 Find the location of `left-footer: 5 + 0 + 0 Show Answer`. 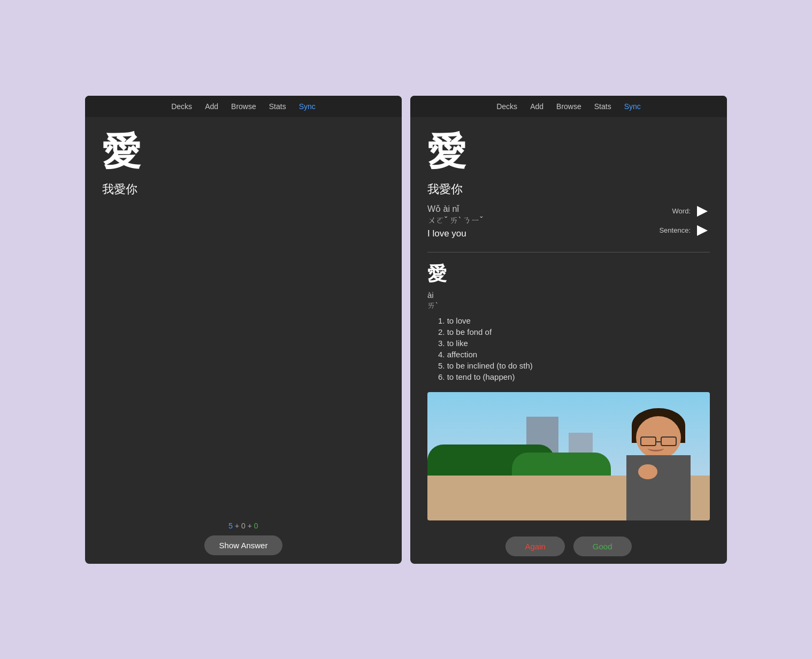

left-footer: 5 + 0 + 0 Show Answer is located at coordinates (243, 538).